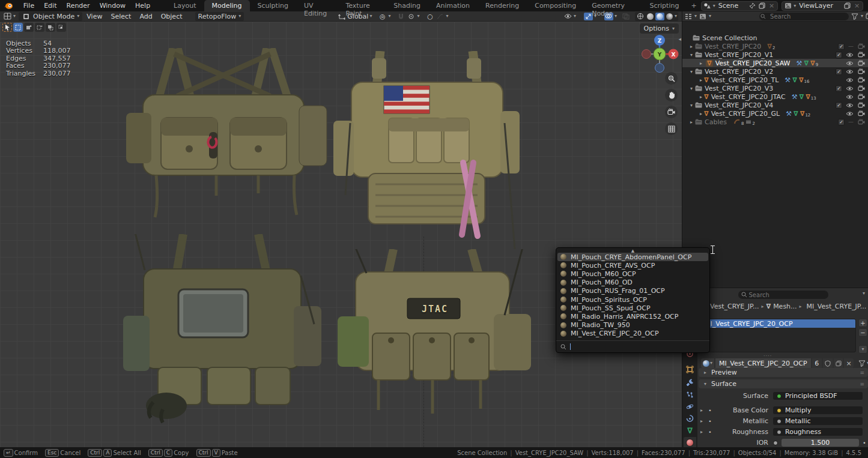 This screenshot has width=868, height=458. Describe the element at coordinates (739, 106) in the screenshot. I see `row-label: Vest_CRYE_JPC20_V4` at that location.